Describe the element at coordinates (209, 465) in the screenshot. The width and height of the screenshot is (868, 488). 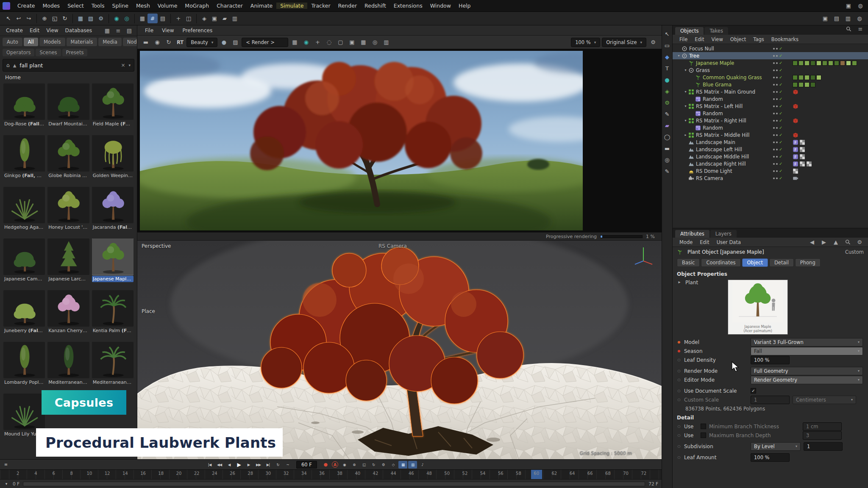
I see `goto-start-icon: |◀` at that location.